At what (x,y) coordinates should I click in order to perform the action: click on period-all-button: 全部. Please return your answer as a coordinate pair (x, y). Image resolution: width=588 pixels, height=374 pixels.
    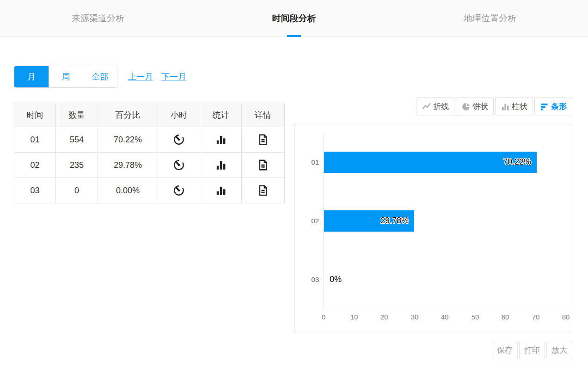
    Looking at the image, I should click on (100, 77).